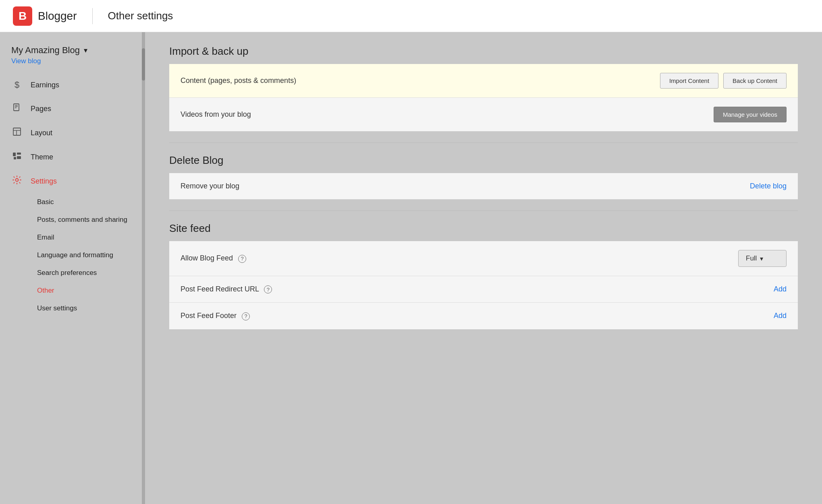 The image size is (822, 504). Describe the element at coordinates (484, 81) in the screenshot. I see `content-row: Content (pages, posts & comments) Import…` at that location.